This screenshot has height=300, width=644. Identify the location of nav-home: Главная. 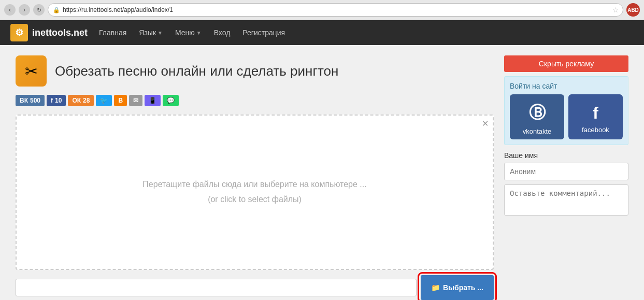
(113, 33).